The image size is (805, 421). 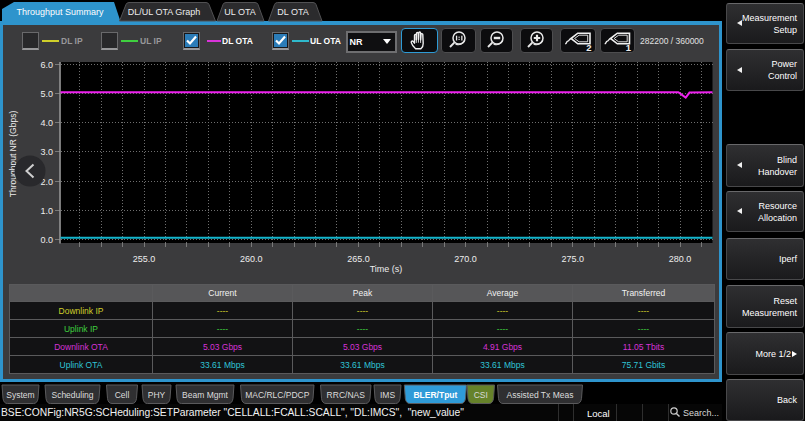 What do you see at coordinates (346, 395) in the screenshot?
I see `svg-text: RRC/NAS` at bounding box center [346, 395].